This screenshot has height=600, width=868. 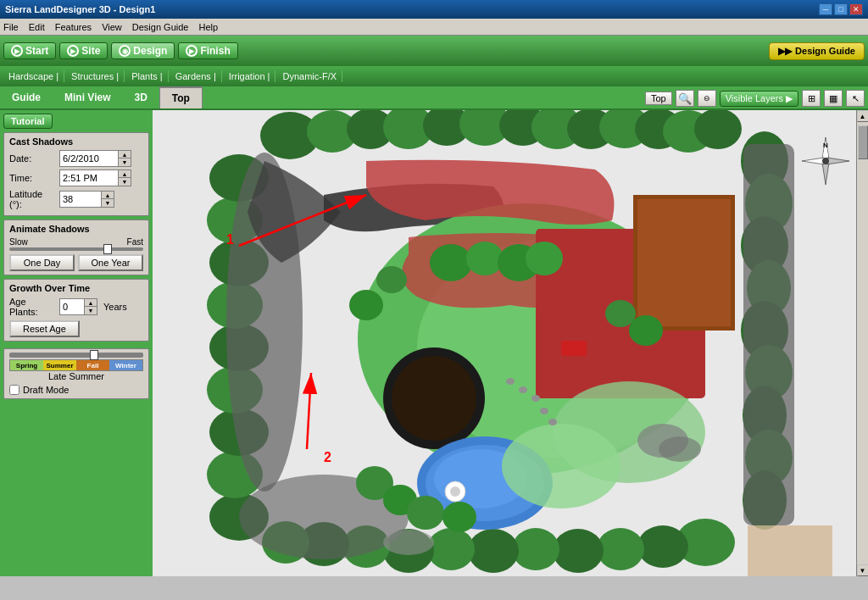 What do you see at coordinates (14, 390) in the screenshot?
I see `draft-mode-checkbox` at bounding box center [14, 390].